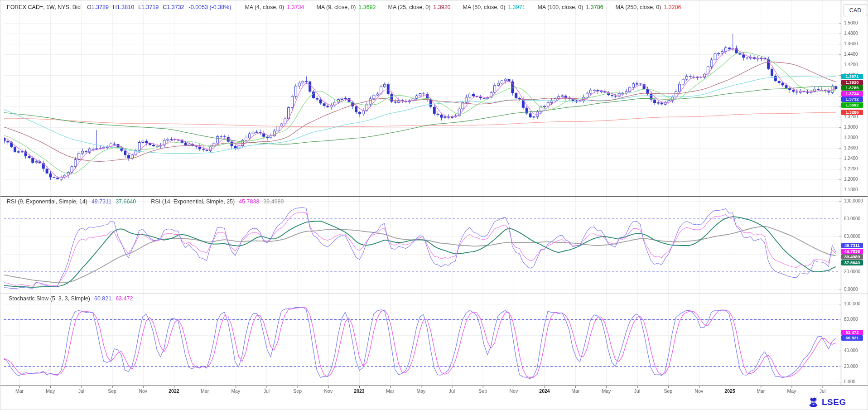  What do you see at coordinates (649, 7) in the screenshot?
I see `ma-legend-item: MA (250, close, 0)1.3286` at bounding box center [649, 7].